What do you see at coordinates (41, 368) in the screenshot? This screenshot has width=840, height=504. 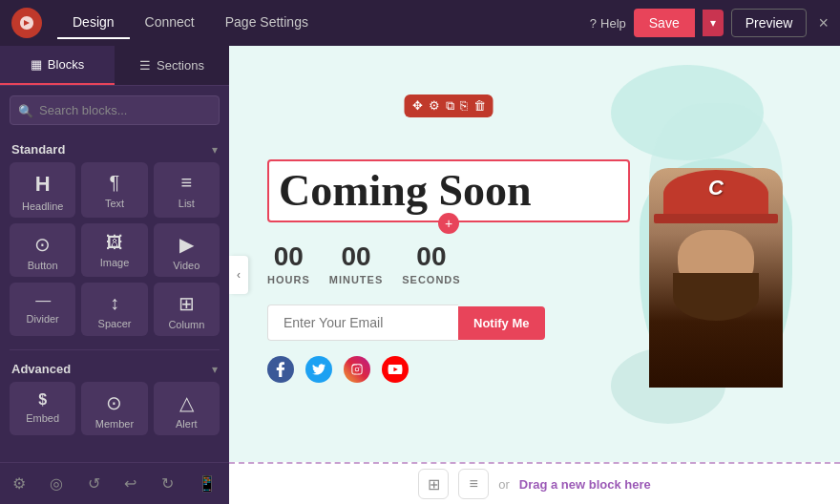 I see `advanced-section-title: Advanced` at bounding box center [41, 368].